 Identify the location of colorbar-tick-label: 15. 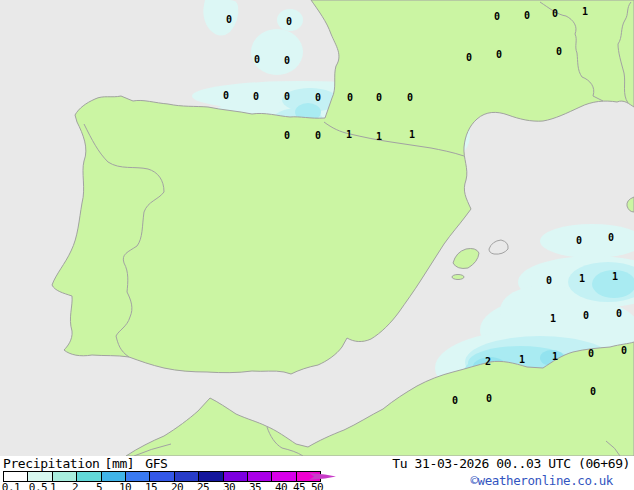
(151, 486).